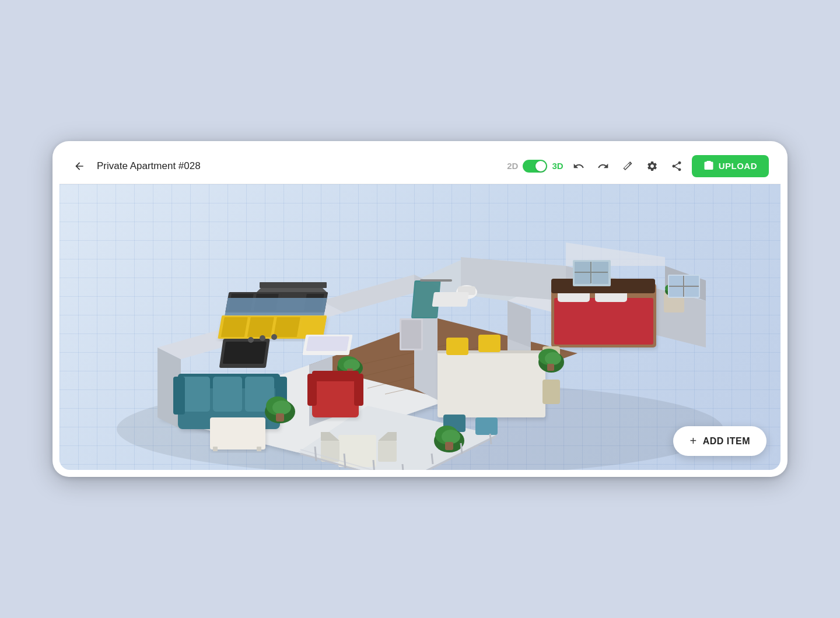 This screenshot has width=840, height=618. Describe the element at coordinates (693, 441) in the screenshot. I see `plus-icon: +` at that location.